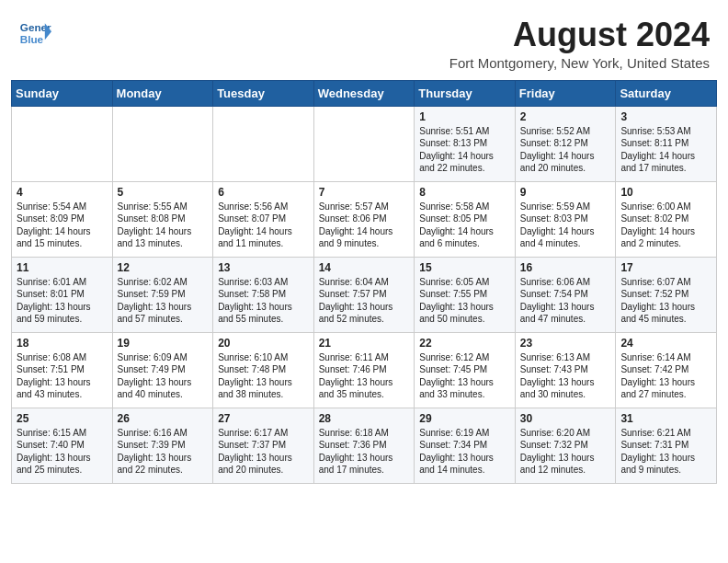  I want to click on day-number: 10, so click(665, 192).